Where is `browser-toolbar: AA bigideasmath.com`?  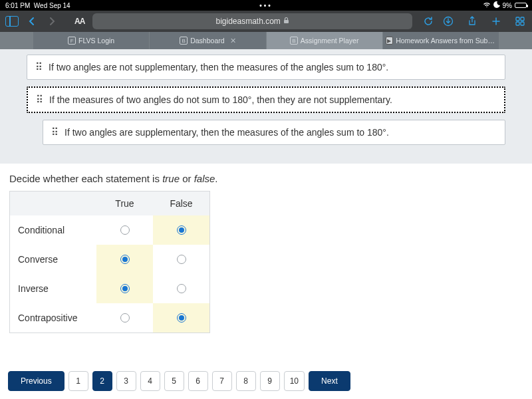 browser-toolbar: AA bigideasmath.com is located at coordinates (266, 21).